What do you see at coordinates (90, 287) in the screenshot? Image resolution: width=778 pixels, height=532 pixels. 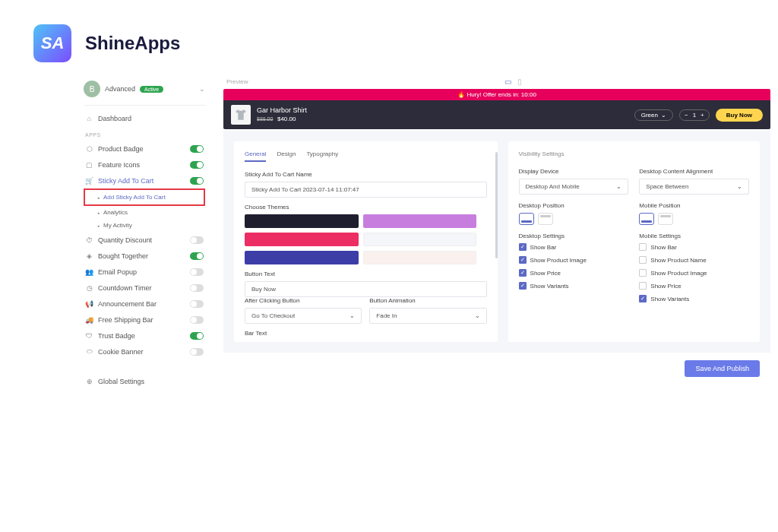 I see `nav-icon: ◷` at bounding box center [90, 287].